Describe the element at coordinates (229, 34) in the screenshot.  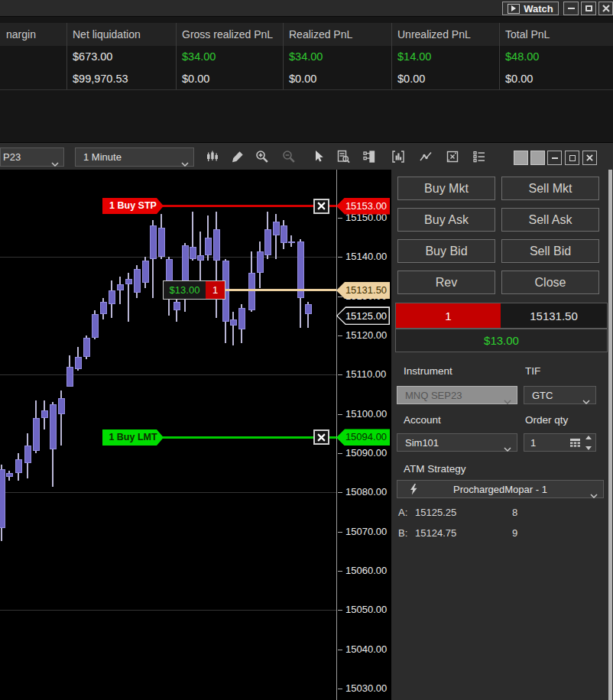
I see `column-header: Gross realized PnL` at that location.